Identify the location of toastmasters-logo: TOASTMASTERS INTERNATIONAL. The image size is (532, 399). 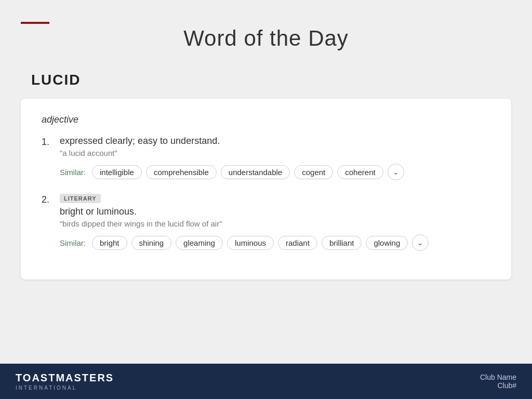
(64, 381).